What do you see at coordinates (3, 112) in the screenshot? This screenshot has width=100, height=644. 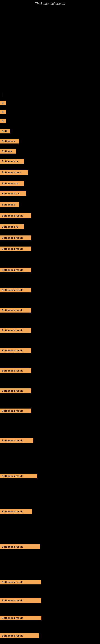 I see `bottleneck-item-2: B` at bounding box center [3, 112].